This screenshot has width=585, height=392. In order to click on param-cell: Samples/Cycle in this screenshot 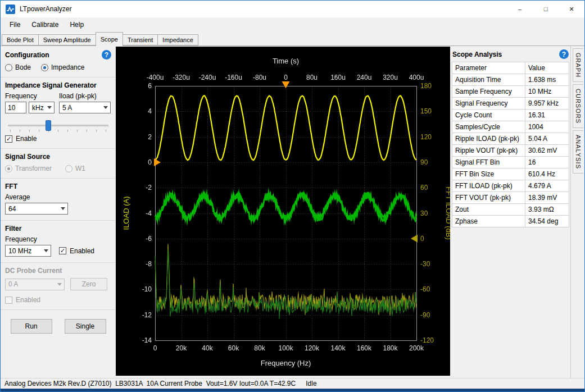, I will do `click(489, 127)`.